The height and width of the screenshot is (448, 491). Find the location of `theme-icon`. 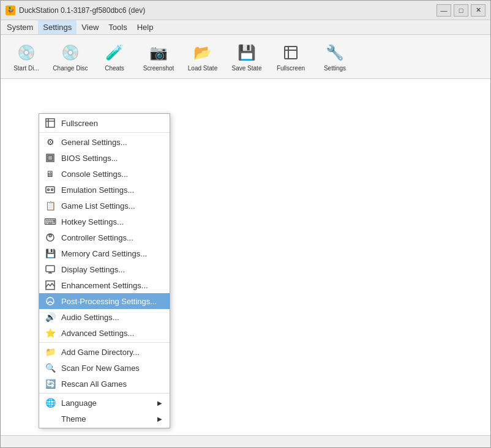

theme-icon is located at coordinates (50, 419).